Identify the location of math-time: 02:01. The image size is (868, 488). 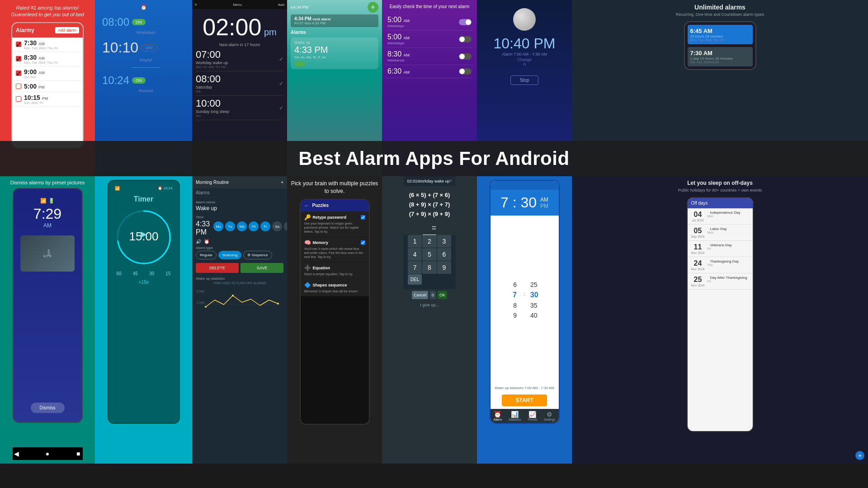
(412, 181).